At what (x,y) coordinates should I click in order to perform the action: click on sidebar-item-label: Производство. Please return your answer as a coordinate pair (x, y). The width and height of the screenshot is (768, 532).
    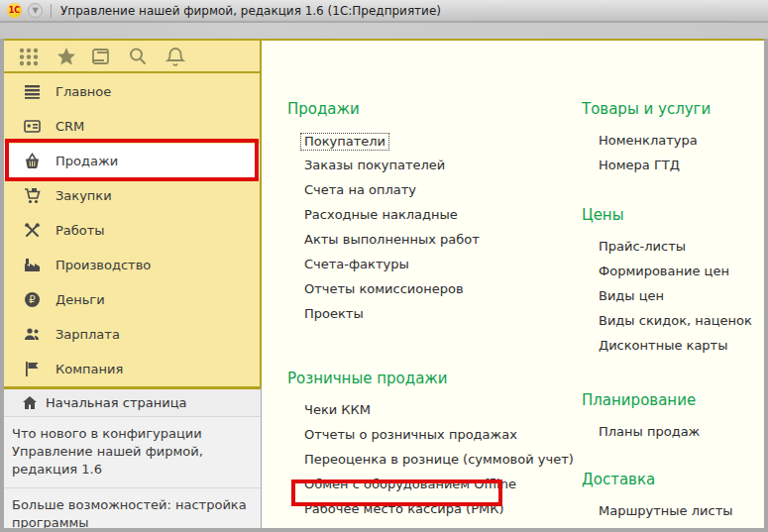
    Looking at the image, I should click on (103, 266).